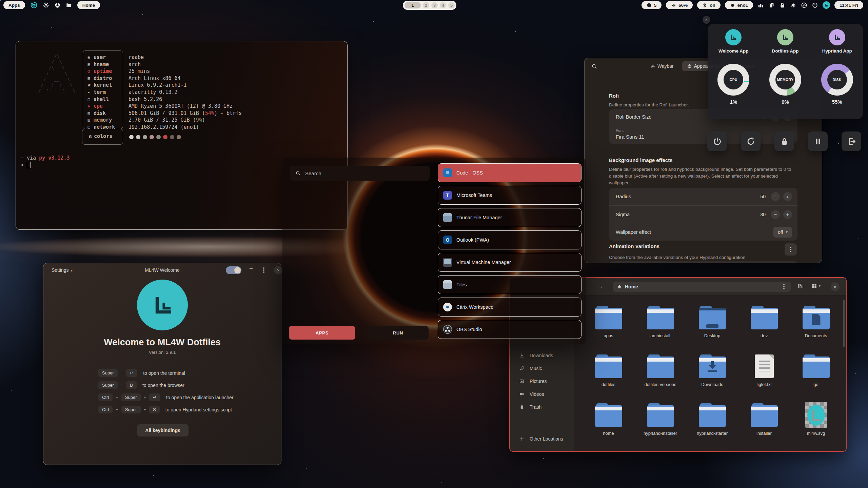  Describe the element at coordinates (103, 71) in the screenshot. I see `info-label: uptime` at that location.